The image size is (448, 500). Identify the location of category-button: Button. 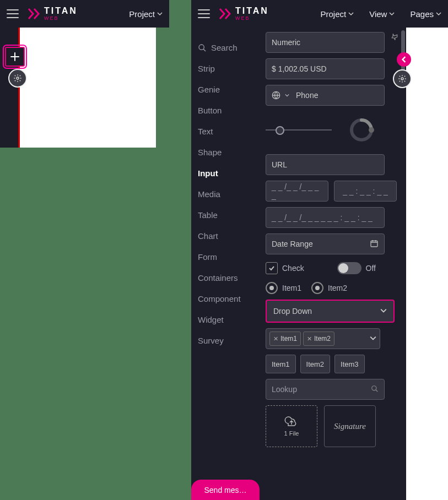
(229, 110).